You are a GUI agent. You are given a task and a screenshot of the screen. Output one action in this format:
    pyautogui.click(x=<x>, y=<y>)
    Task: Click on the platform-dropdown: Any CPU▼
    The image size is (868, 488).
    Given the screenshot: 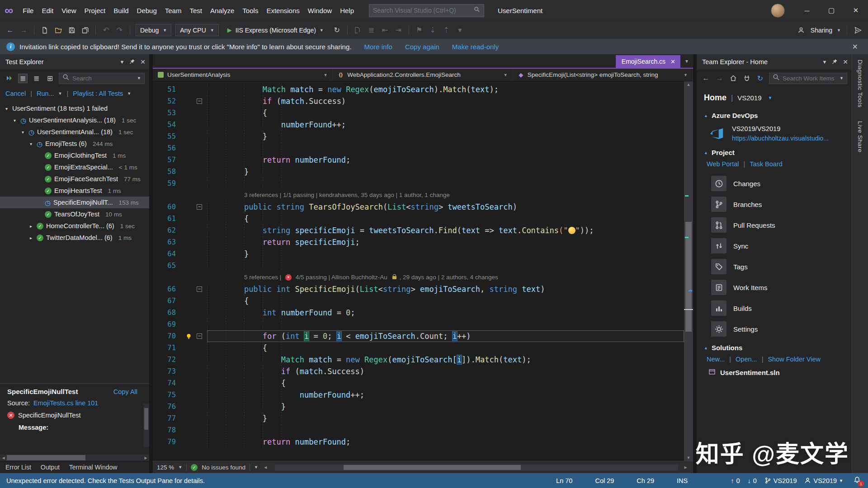 What is the action you would take?
    pyautogui.click(x=197, y=30)
    